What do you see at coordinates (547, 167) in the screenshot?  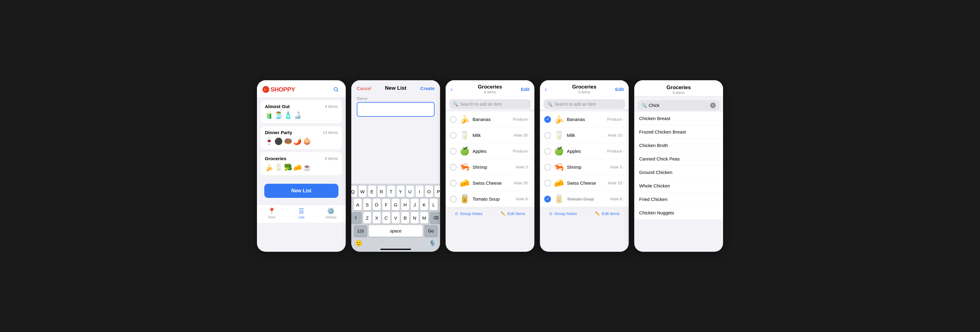 I see `grocery-checkbox-s4-shrimp` at bounding box center [547, 167].